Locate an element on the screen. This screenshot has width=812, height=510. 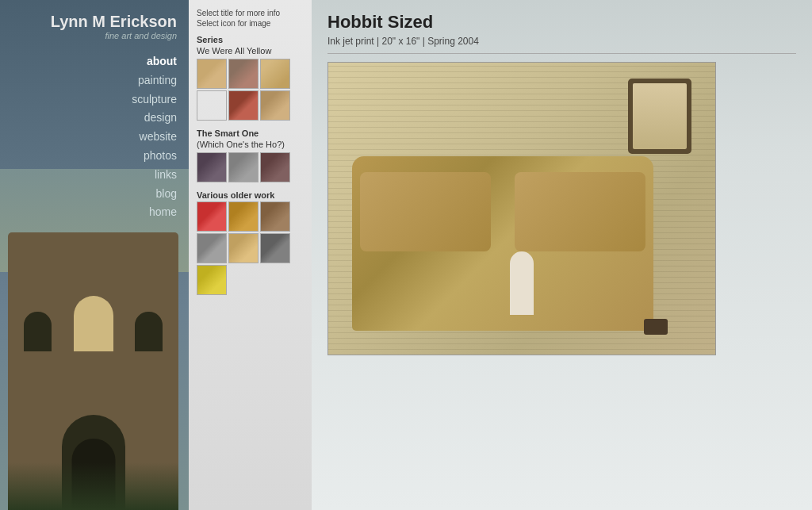
nav-photos: photos is located at coordinates (89, 156).